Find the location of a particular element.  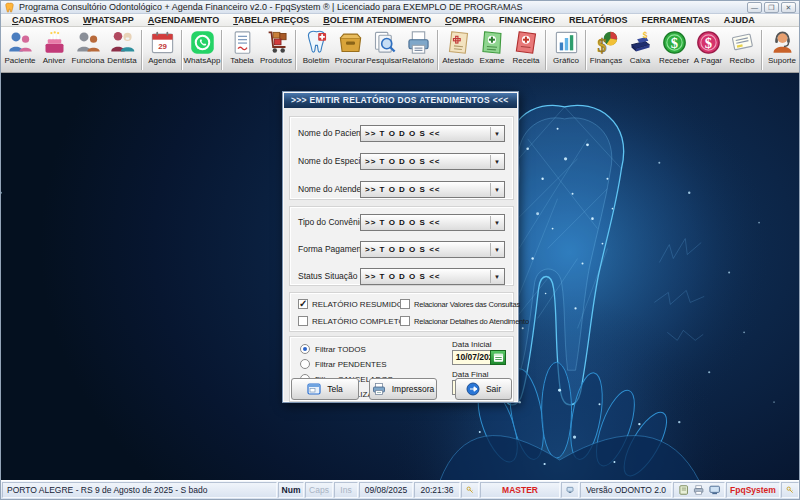

toolbar-label: Gráfico is located at coordinates (566, 60).